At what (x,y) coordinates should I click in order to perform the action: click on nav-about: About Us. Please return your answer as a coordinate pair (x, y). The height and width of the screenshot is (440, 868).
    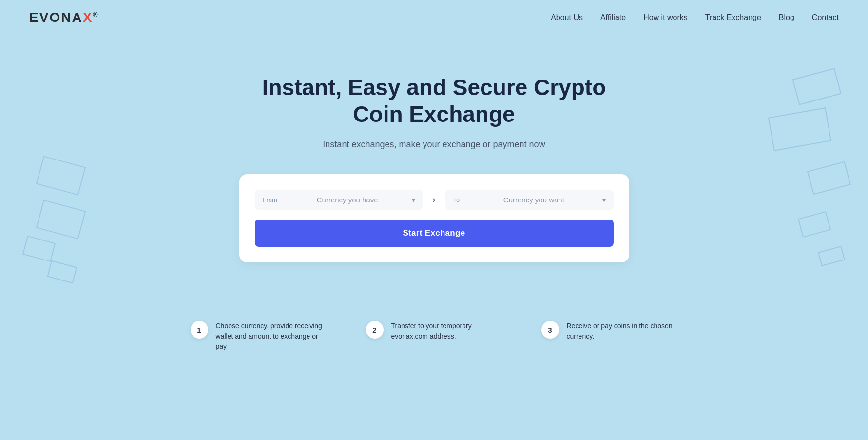
    Looking at the image, I should click on (567, 18).